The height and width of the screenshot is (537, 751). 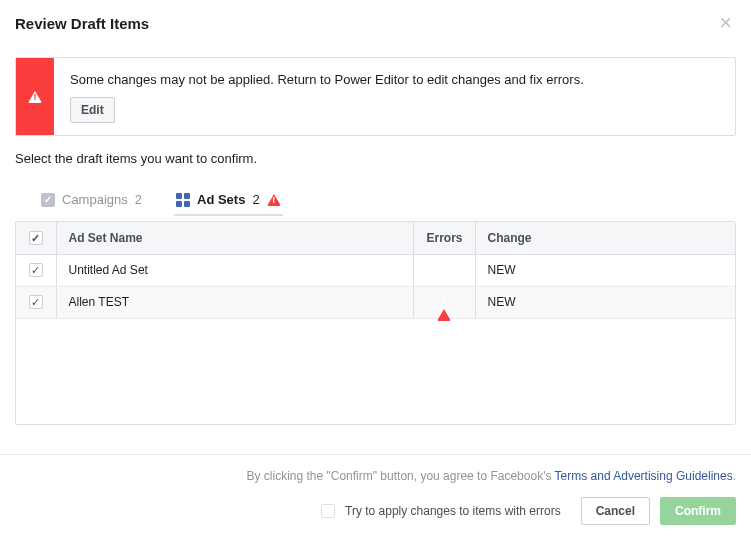 What do you see at coordinates (228, 202) in the screenshot?
I see `tab-adsets: Ad Sets 2` at bounding box center [228, 202].